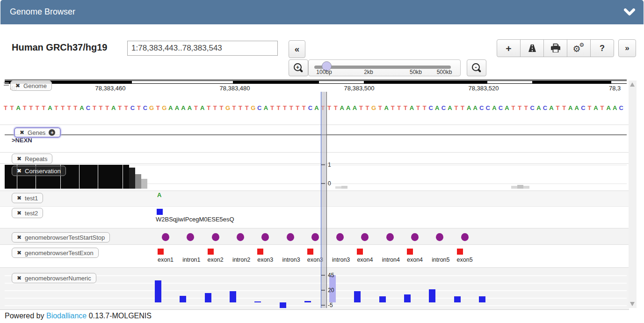  What do you see at coordinates (632, 194) in the screenshot?
I see `vertical-scrollbar` at bounding box center [632, 194].